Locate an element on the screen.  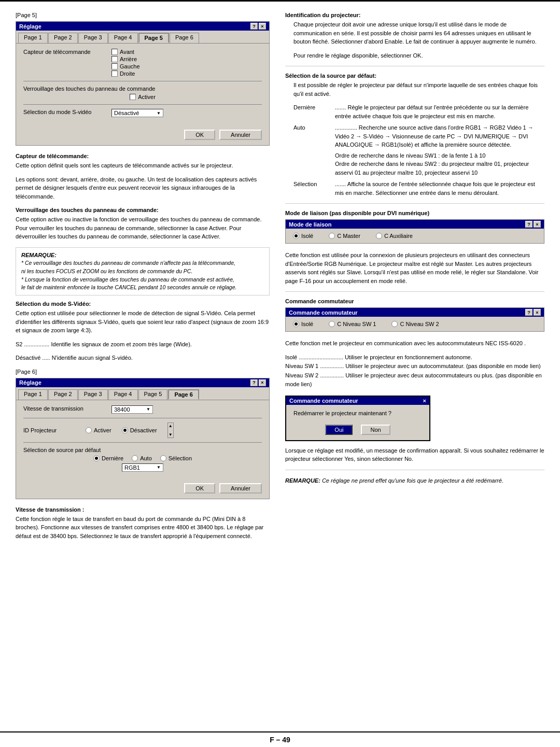
gauche-checkbox is located at coordinates (115, 66).